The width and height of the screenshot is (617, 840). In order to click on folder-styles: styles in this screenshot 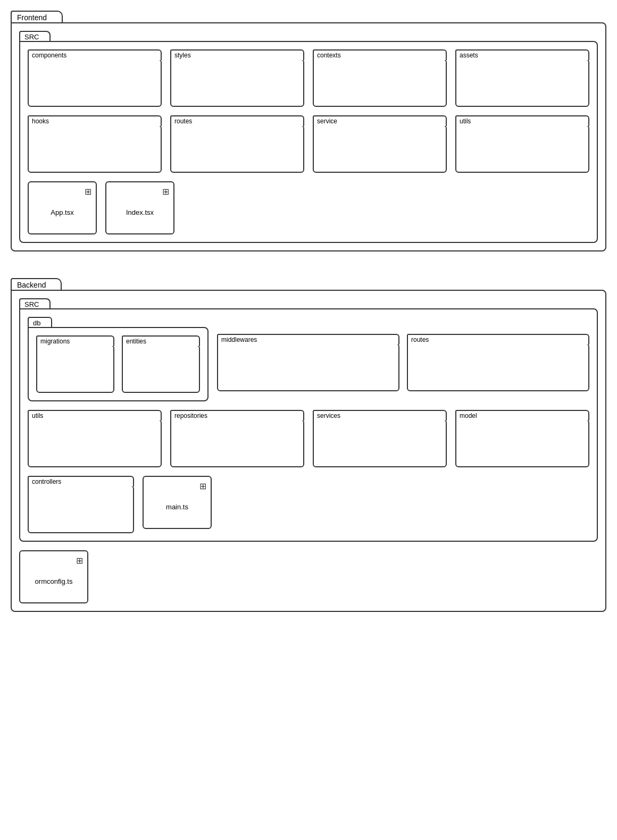, I will do `click(237, 78)`.